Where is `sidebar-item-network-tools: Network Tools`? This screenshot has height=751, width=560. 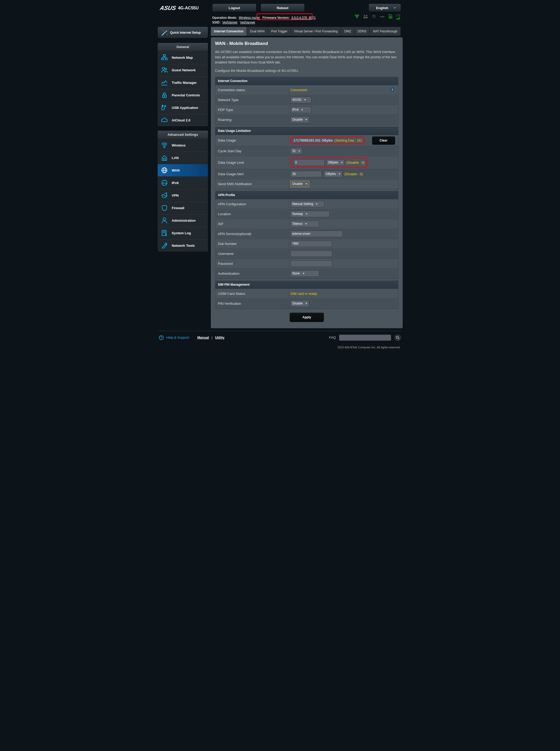 sidebar-item-network-tools: Network Tools is located at coordinates (183, 246).